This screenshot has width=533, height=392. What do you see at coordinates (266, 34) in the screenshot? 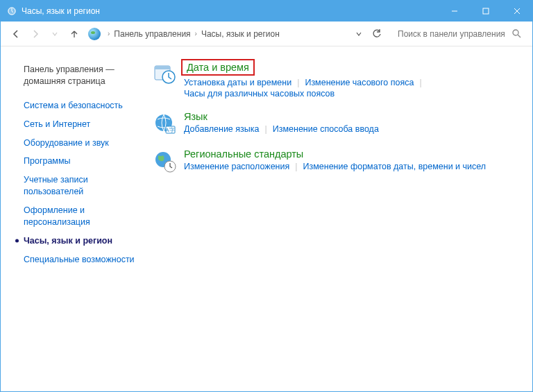
I see `navbar: › Панель управления › Часы, язык и регио…` at bounding box center [266, 34].